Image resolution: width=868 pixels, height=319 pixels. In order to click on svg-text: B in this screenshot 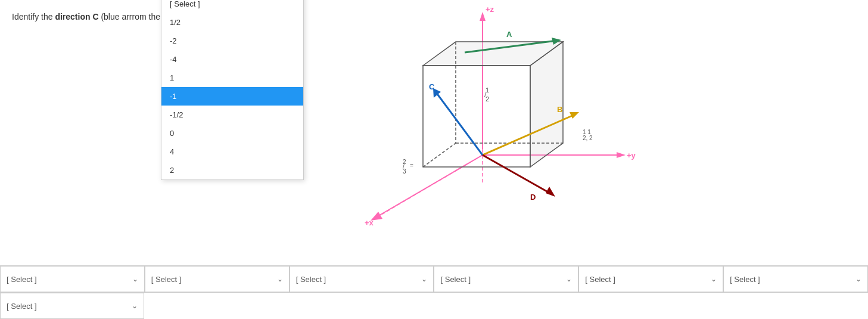, I will do `click(560, 110)`.